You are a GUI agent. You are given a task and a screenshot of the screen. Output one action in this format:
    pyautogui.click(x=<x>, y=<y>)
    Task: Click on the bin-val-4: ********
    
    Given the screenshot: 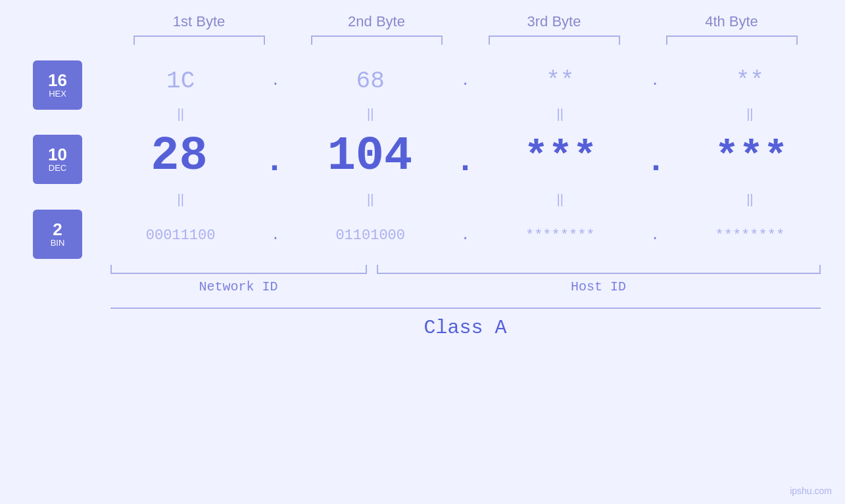 What is the action you would take?
    pyautogui.click(x=750, y=235)
    